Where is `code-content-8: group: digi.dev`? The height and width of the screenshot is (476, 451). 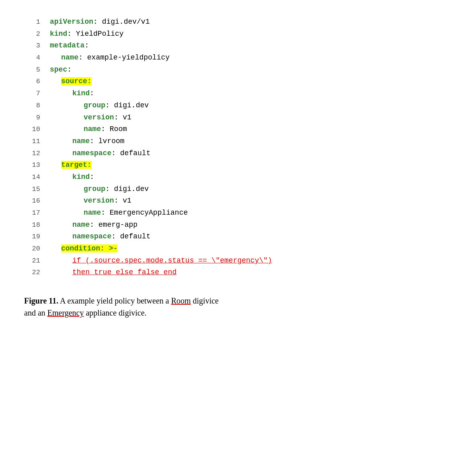 code-content-8: group: digi.dev is located at coordinates (255, 106).